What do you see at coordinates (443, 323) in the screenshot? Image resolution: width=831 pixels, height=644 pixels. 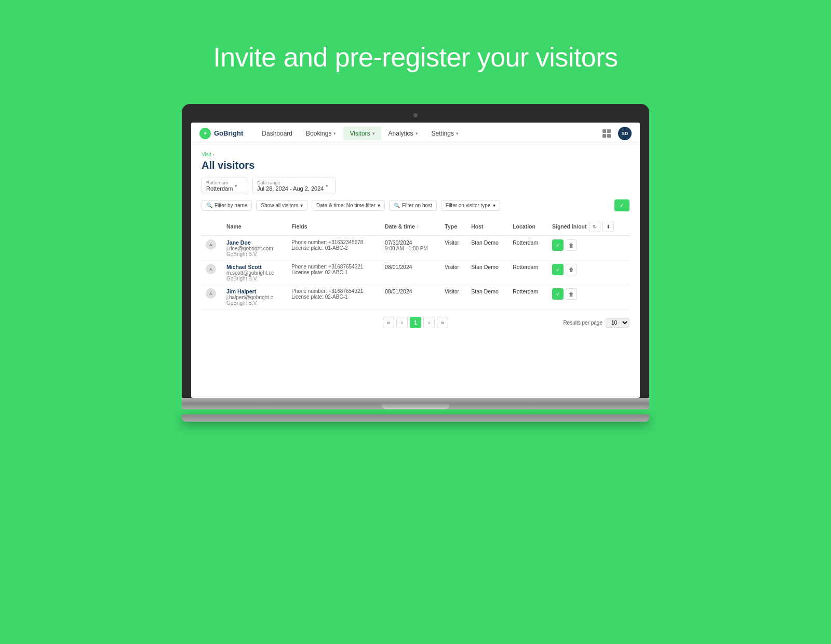 I see `page-last-btn: »` at bounding box center [443, 323].